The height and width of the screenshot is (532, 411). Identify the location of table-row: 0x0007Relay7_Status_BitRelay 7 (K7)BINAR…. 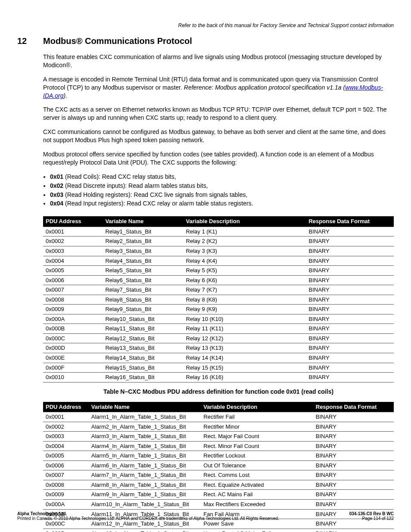
(218, 290).